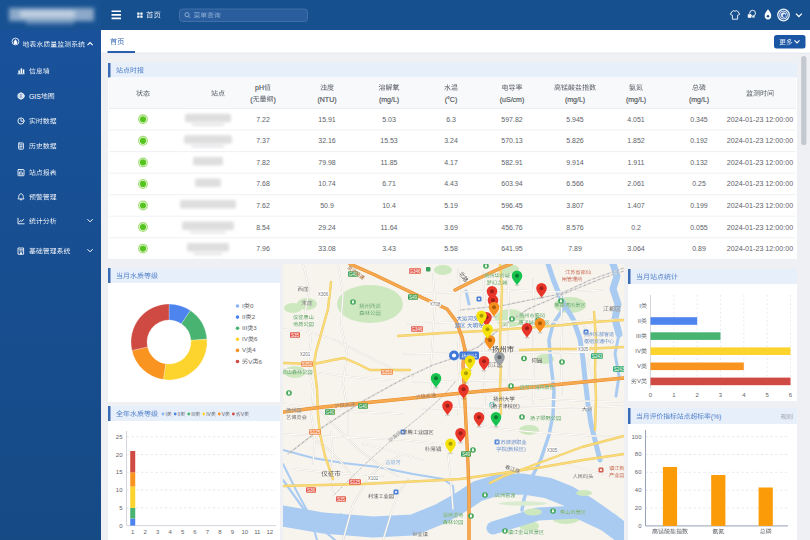 This screenshot has width=810, height=540. What do you see at coordinates (120, 437) in the screenshot?
I see `svg-text: 25` at bounding box center [120, 437].